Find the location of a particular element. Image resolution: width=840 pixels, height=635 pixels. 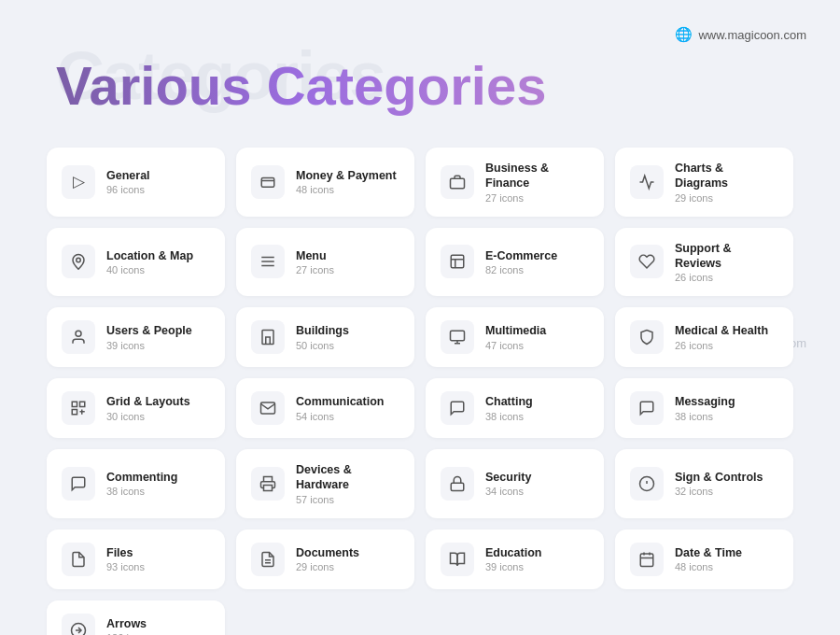

buildings-icon is located at coordinates (268, 337).